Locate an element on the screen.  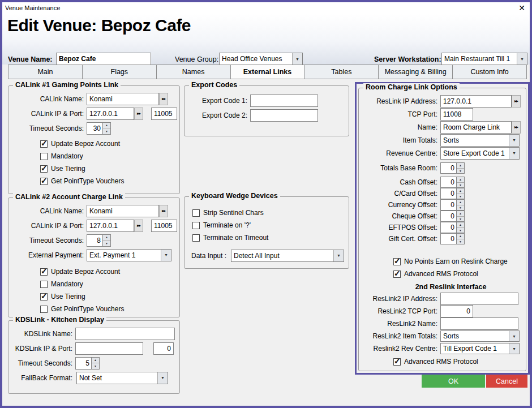
calink2-ip-input: 127.0.0.1 is located at coordinates (110, 226).